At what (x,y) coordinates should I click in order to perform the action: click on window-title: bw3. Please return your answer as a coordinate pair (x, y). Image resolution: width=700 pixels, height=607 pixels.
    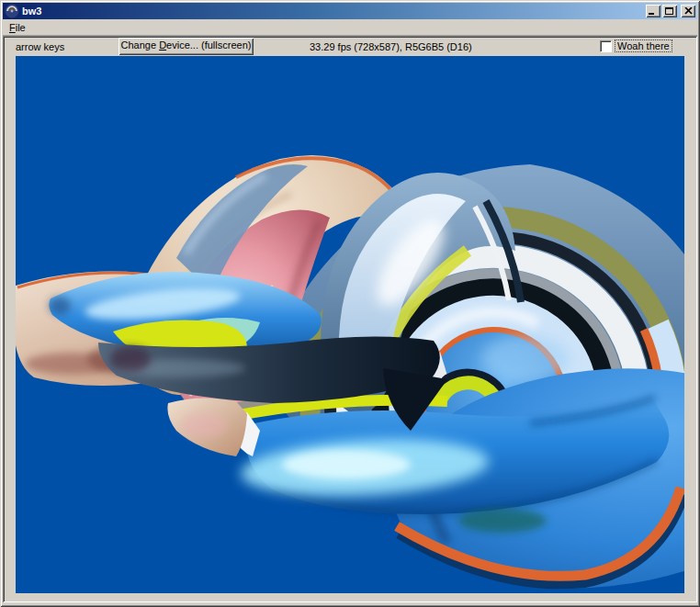
    Looking at the image, I should click on (333, 11).